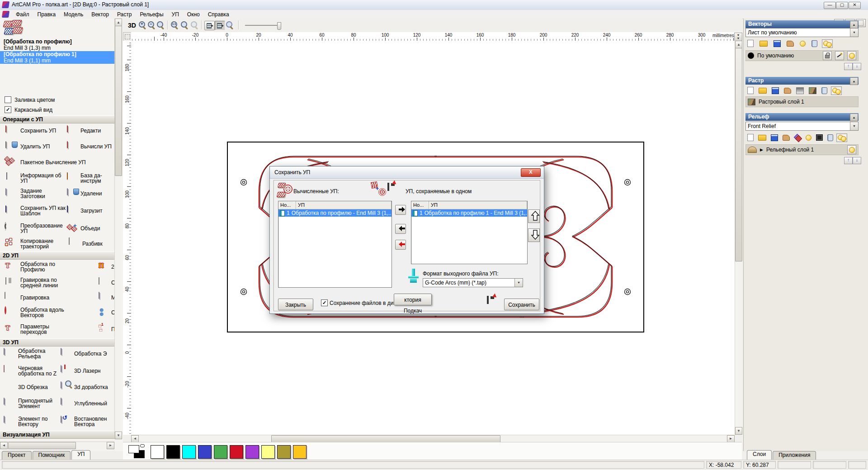  What do you see at coordinates (100, 14) in the screenshot?
I see `menu-vector: Вектор` at bounding box center [100, 14].